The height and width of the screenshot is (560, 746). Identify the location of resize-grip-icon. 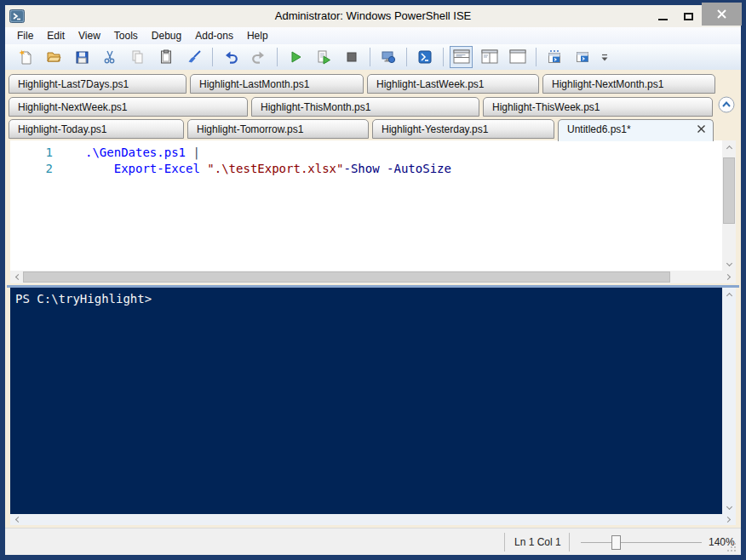
(731, 546).